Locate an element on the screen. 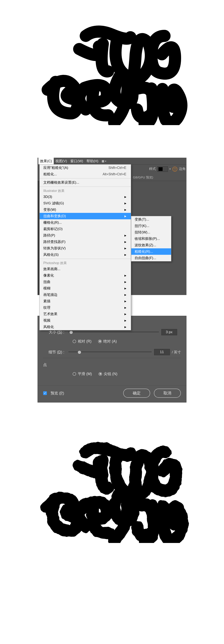 The image size is (224, 644). illustrator-menu-screenshot: 效果(C) 视图(V) 窗口(W) 帮助(H) ▦▾ 样式 ▾ 边角 GB/GP… is located at coordinates (112, 226).